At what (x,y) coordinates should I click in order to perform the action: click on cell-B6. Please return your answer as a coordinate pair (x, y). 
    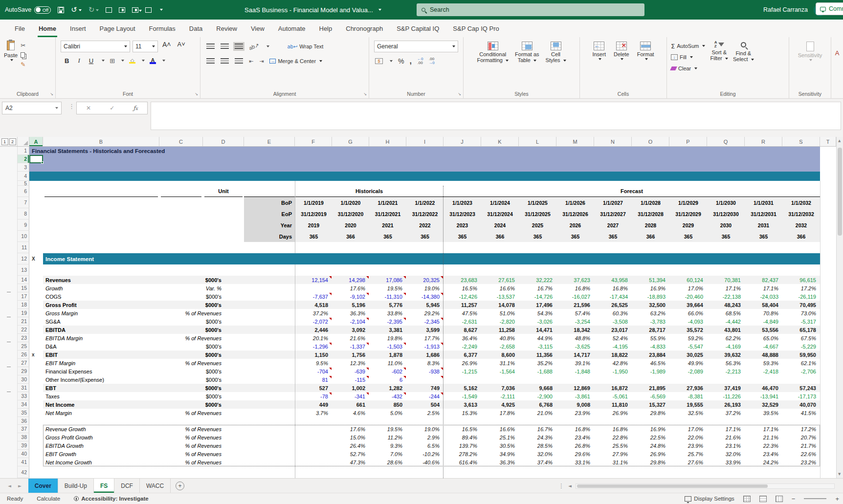
    Looking at the image, I should click on (101, 192).